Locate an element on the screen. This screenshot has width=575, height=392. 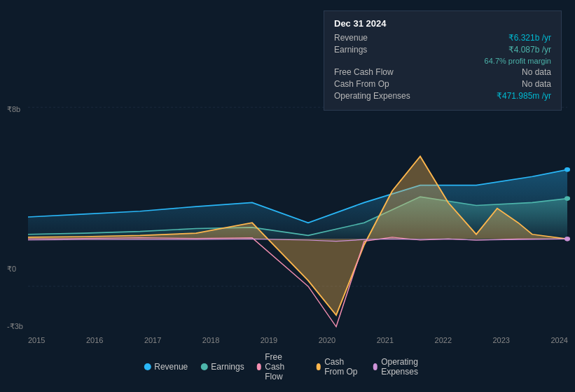
x-label-2017: 2017 is located at coordinates (153, 340).